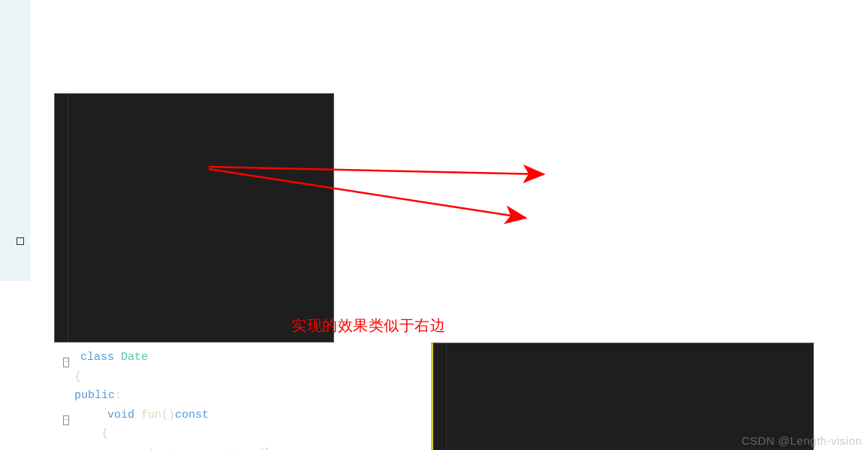 The height and width of the screenshot is (450, 868). What do you see at coordinates (207, 415) in the screenshot?
I see `code-line: − void fun()const` at bounding box center [207, 415].